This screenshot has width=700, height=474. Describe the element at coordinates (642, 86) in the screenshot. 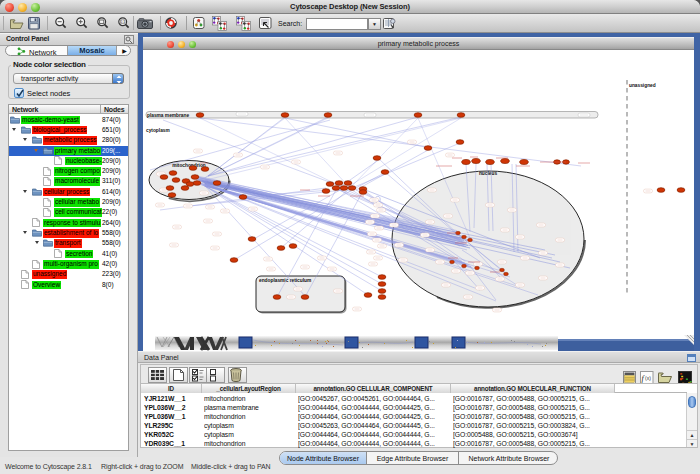

I see `svg-text: unassigned` at that location.